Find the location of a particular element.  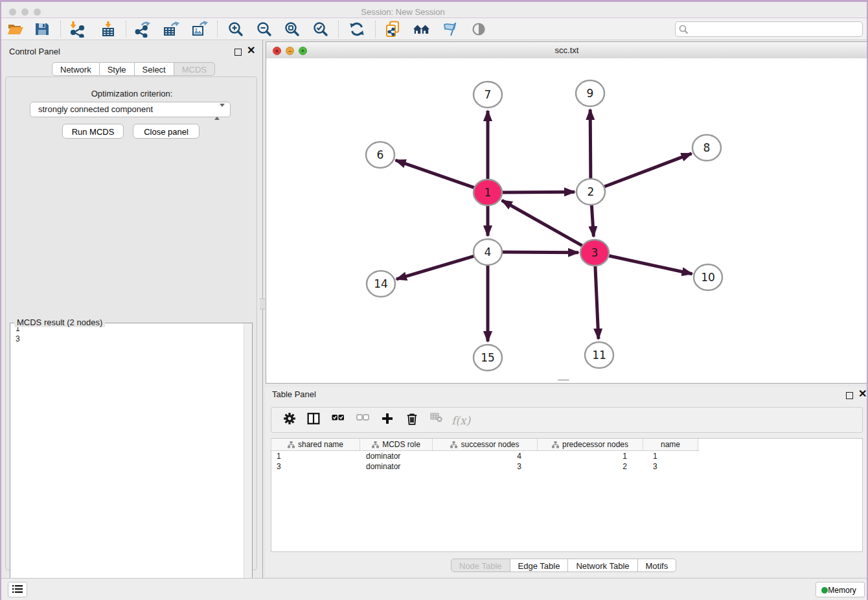

delete-column-button is located at coordinates (412, 421).